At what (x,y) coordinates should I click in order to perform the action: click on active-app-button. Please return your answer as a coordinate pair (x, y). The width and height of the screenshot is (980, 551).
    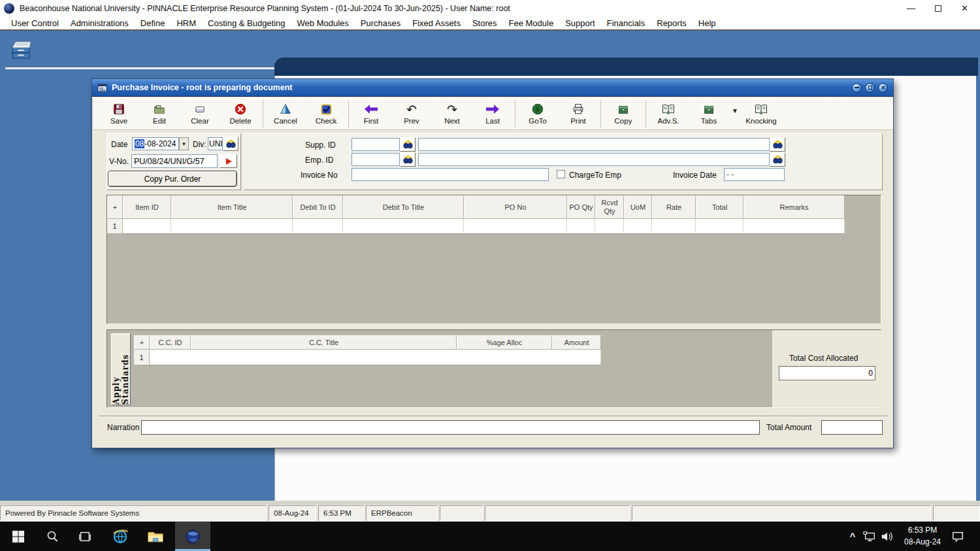
    Looking at the image, I should click on (193, 536).